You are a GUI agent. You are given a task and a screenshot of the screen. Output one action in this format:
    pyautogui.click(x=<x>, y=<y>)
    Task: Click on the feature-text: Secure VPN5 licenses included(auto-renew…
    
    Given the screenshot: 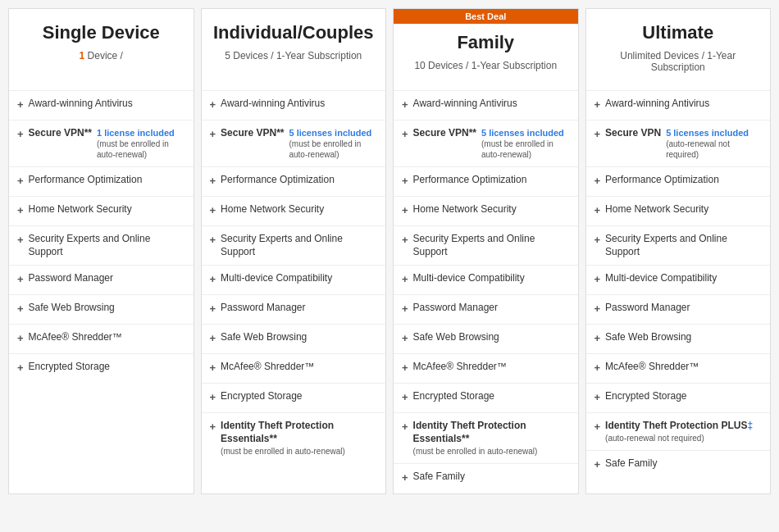 What is the action you would take?
    pyautogui.click(x=684, y=143)
    